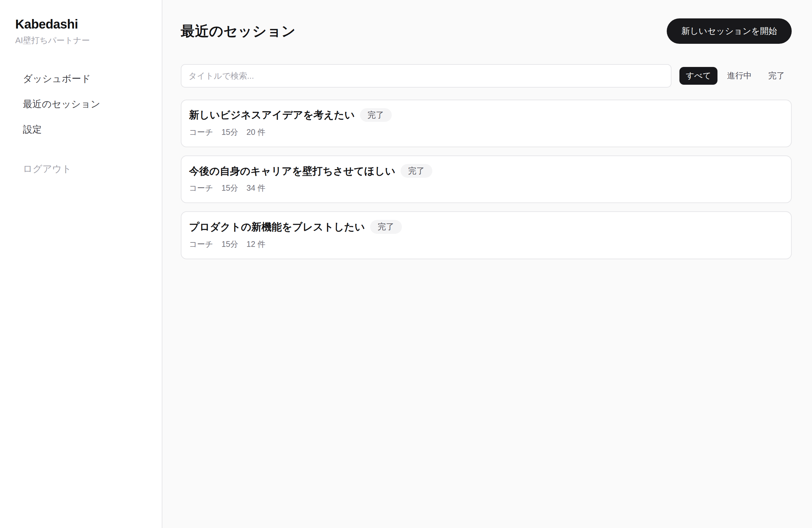  What do you see at coordinates (84, 40) in the screenshot?
I see `brand-tagline: AI壁打ちパートナー` at bounding box center [84, 40].